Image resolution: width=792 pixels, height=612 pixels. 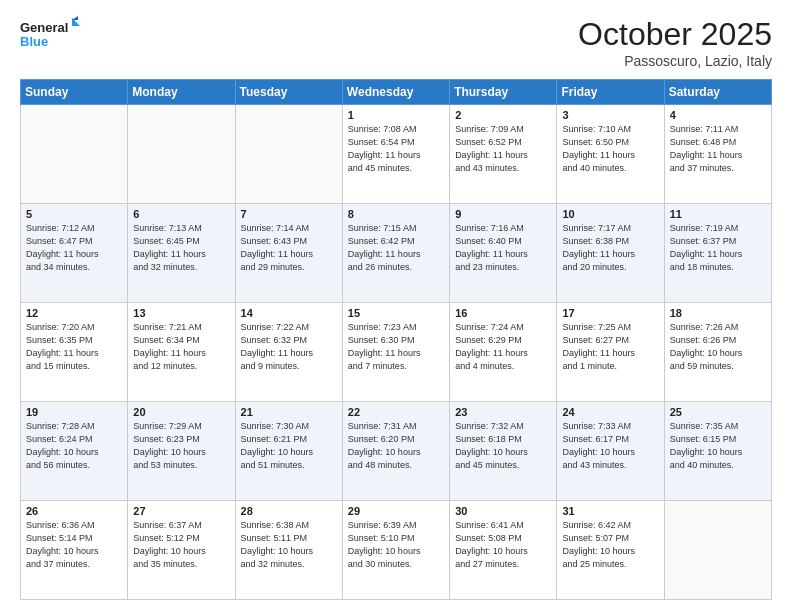 I want to click on table-row: 2Sunrise: 7:09 AM Sunset: 6:52 PM Daylig…, so click(x=504, y=154).